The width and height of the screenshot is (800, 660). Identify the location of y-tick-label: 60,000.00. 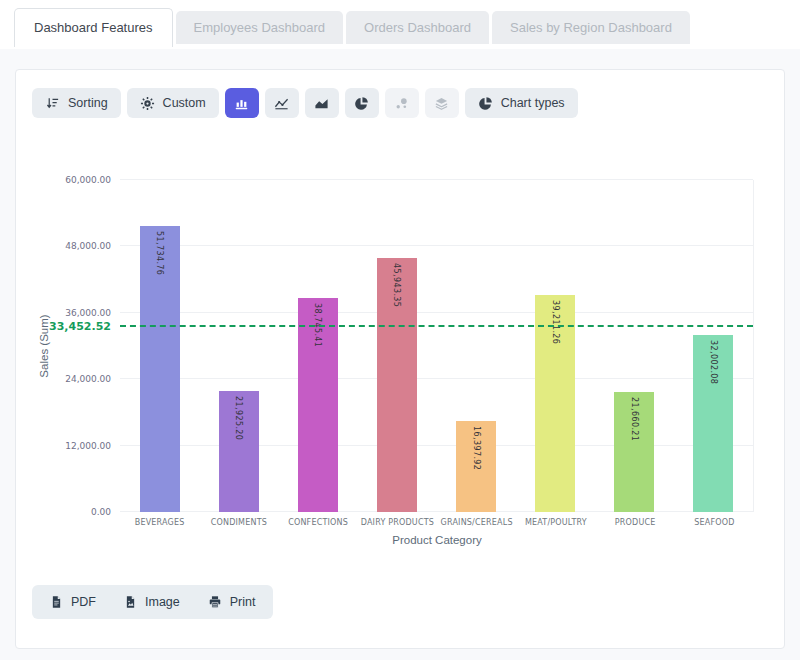
(88, 180).